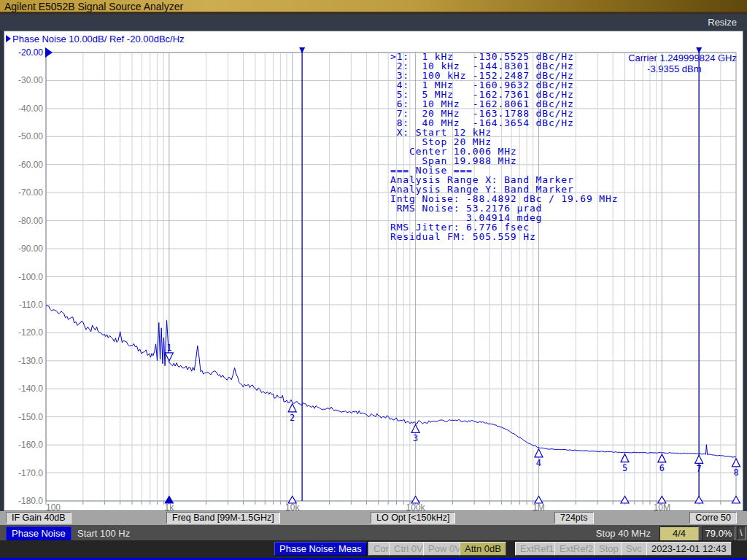  What do you see at coordinates (574, 518) in the screenshot?
I see `points-button: 724pts` at bounding box center [574, 518].